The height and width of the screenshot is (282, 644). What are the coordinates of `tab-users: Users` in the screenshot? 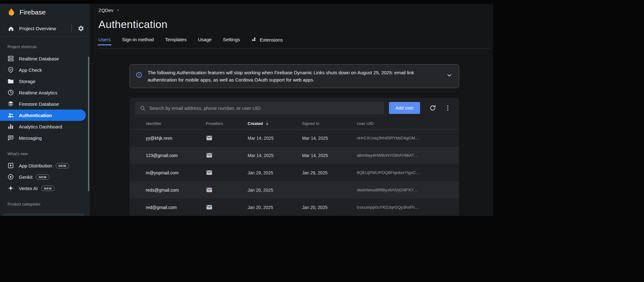 It's located at (104, 41).